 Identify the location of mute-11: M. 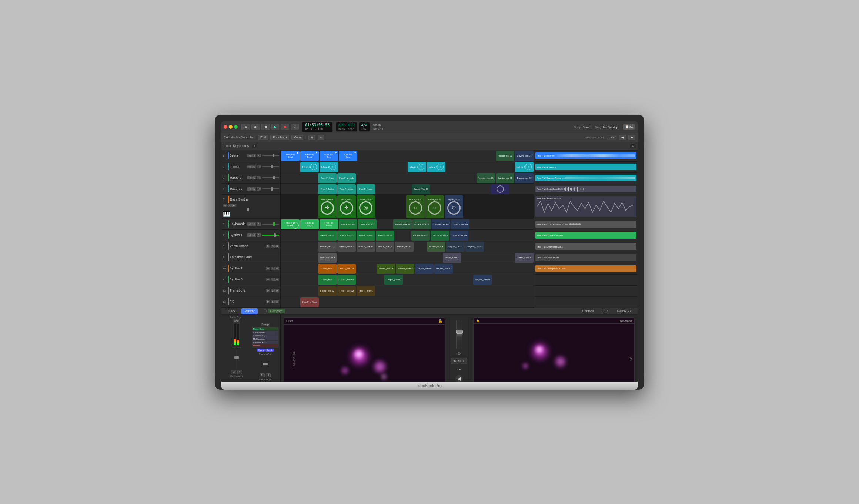
(268, 280).